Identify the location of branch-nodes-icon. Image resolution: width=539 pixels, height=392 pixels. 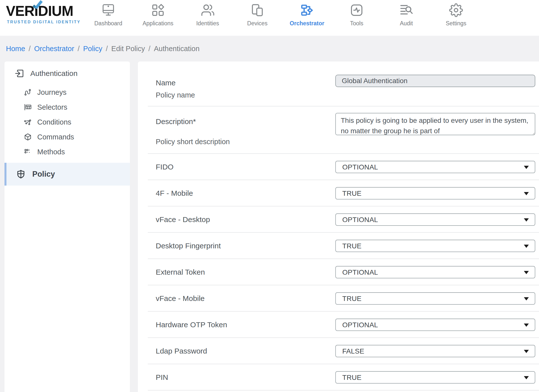
(28, 122).